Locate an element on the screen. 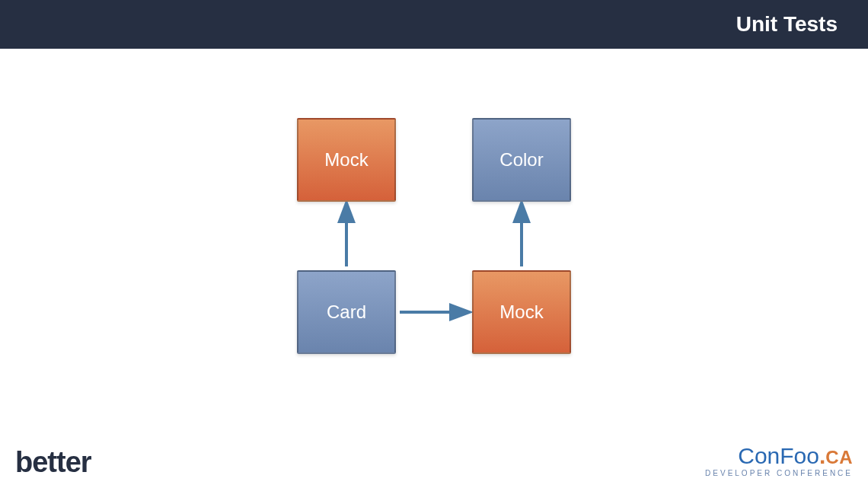 The width and height of the screenshot is (868, 488). confoo-part-ca: CA is located at coordinates (839, 457).